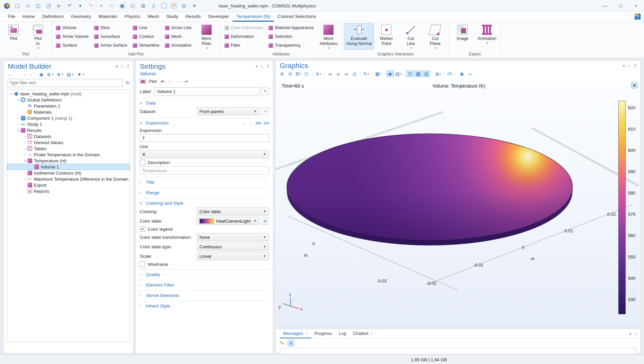 The height and width of the screenshot is (364, 644). Describe the element at coordinates (228, 111) in the screenshot. I see `dataset-select: From parent▼` at that location.